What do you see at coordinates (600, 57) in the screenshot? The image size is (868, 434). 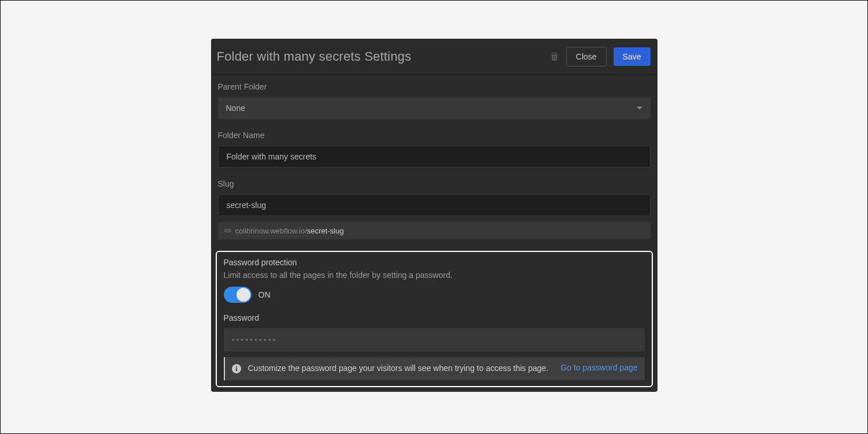 I see `header-actions: Close Save` at bounding box center [600, 57].